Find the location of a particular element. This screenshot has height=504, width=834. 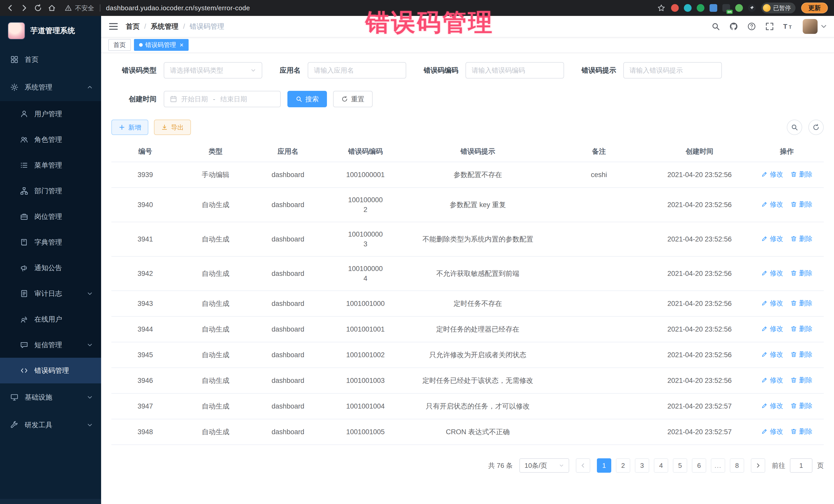

next-page-button is located at coordinates (758, 466).